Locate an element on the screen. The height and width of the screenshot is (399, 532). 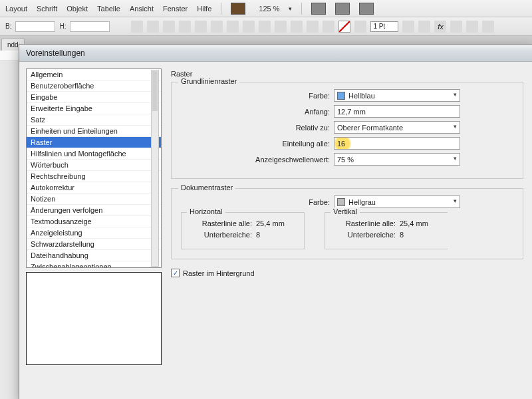
zoom-level: 125 % is located at coordinates (269, 9).